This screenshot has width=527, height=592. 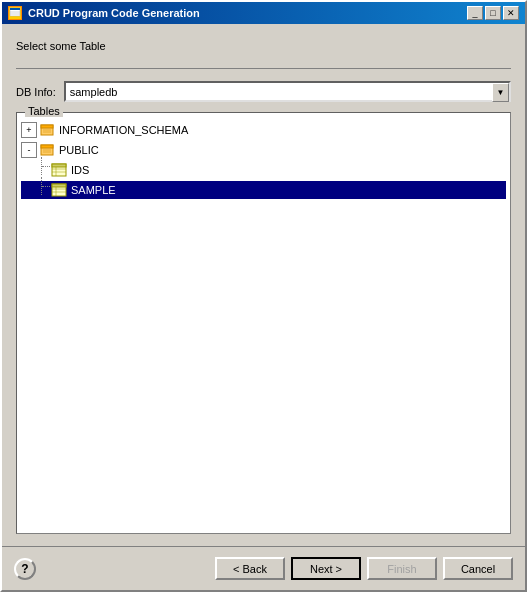 What do you see at coordinates (264, 568) in the screenshot?
I see `footer: ? < Back Next > Finish Cancel` at bounding box center [264, 568].